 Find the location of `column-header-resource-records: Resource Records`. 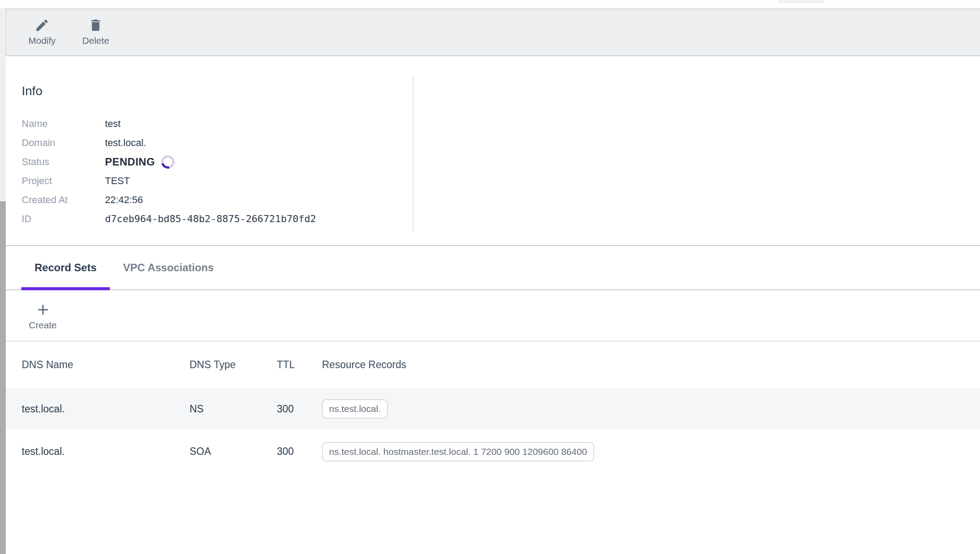

column-header-resource-records: Resource Records is located at coordinates (651, 365).